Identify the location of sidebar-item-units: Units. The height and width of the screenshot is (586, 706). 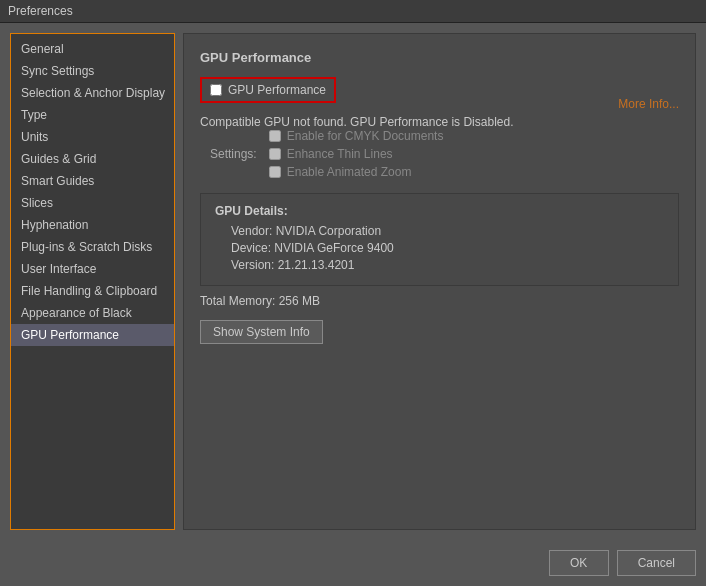
(92, 137).